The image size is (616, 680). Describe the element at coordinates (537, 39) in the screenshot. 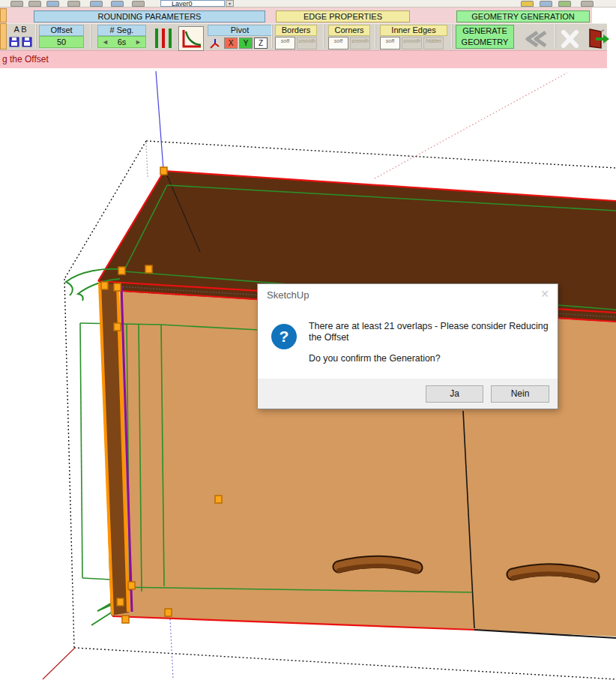

I see `undo-button` at that location.